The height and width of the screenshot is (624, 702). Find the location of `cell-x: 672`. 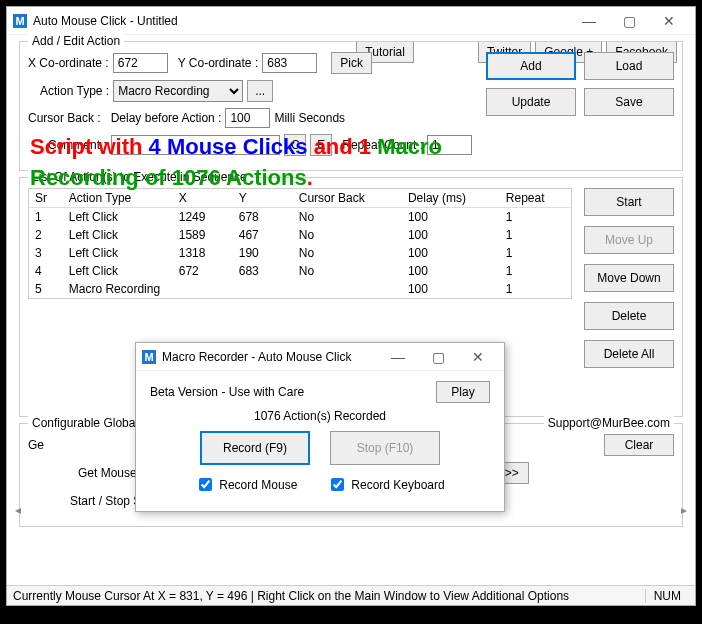

cell-x: 672 is located at coordinates (203, 271).